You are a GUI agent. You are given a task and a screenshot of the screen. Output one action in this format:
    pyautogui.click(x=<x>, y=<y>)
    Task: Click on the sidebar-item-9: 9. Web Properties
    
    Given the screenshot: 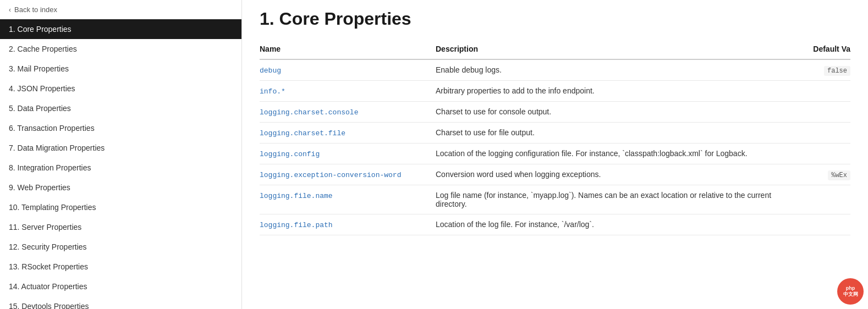 What is the action you would take?
    pyautogui.click(x=121, y=187)
    